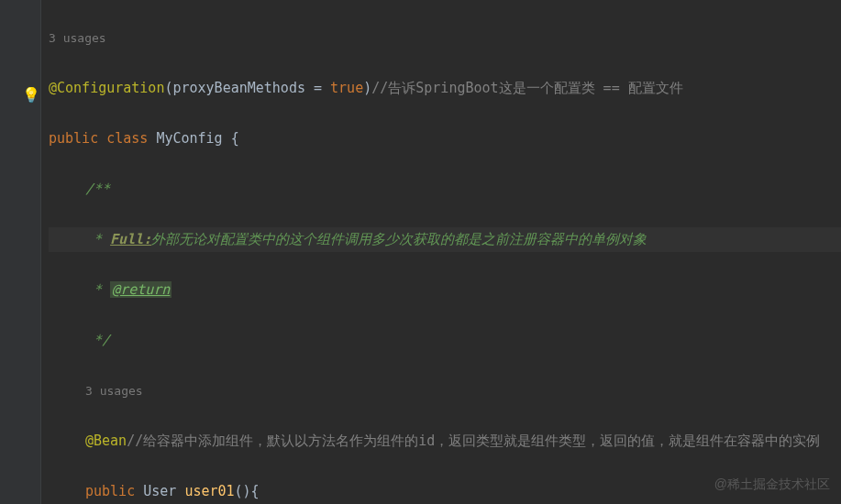 The height and width of the screenshot is (504, 841). Describe the element at coordinates (141, 290) in the screenshot. I see `javadoc-return-tag: @return` at that location.